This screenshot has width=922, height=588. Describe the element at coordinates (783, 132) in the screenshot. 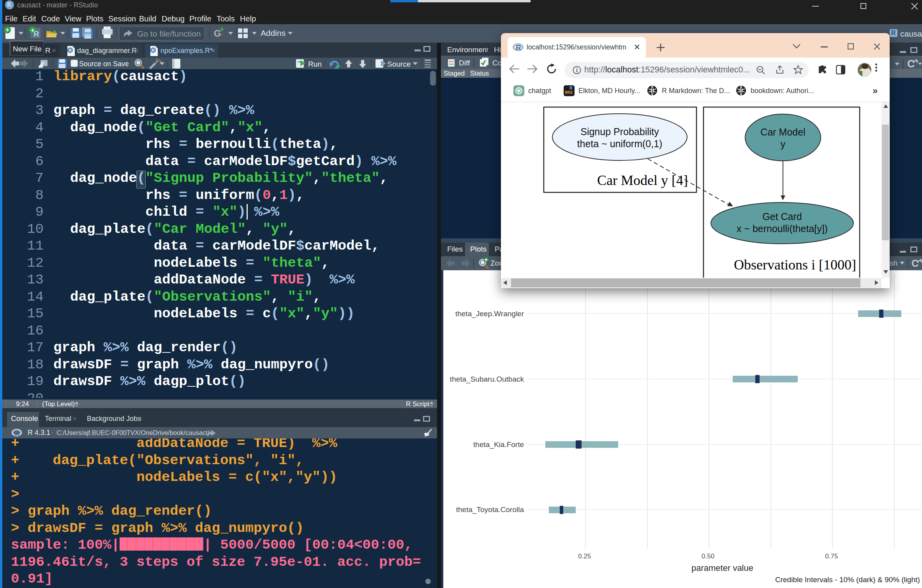

I see `svg-text: Car Model` at that location.